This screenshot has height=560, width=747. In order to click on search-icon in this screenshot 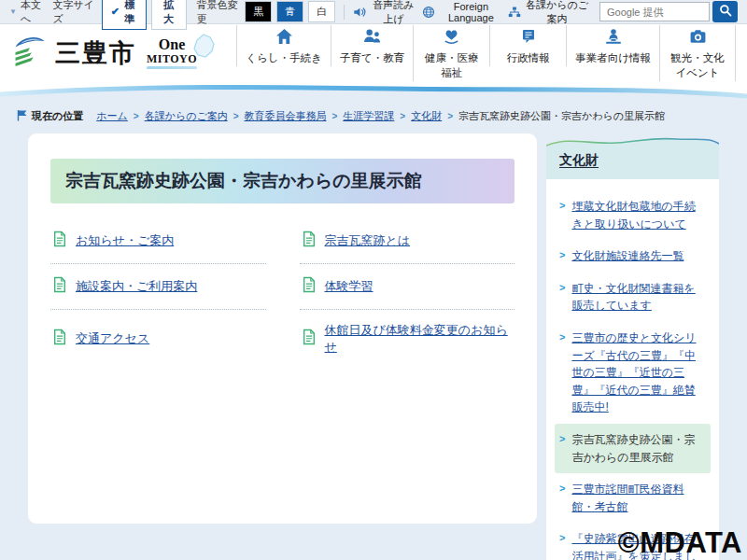, I will do `click(726, 11)`.